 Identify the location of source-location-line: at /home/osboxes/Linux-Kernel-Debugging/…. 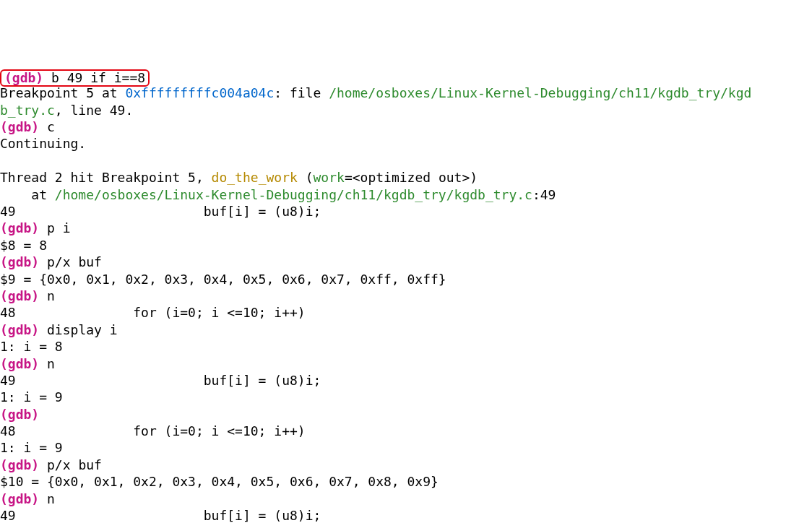
(277, 195).